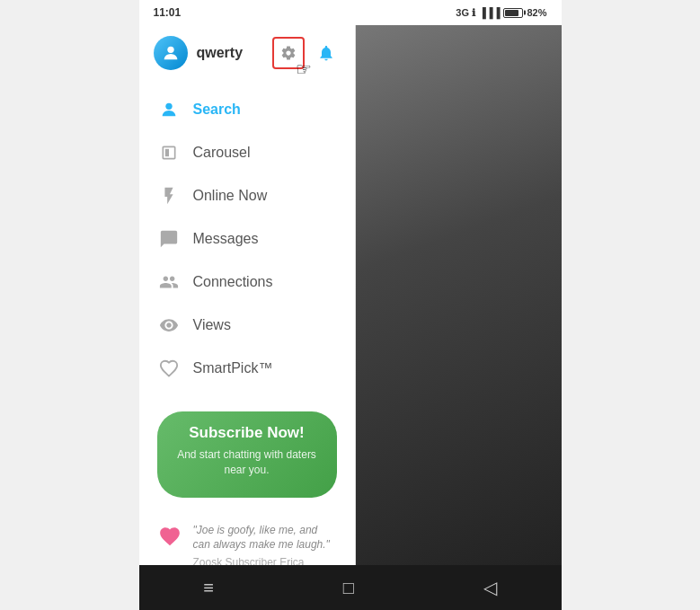 The width and height of the screenshot is (700, 610). I want to click on username: qwerty, so click(220, 53).